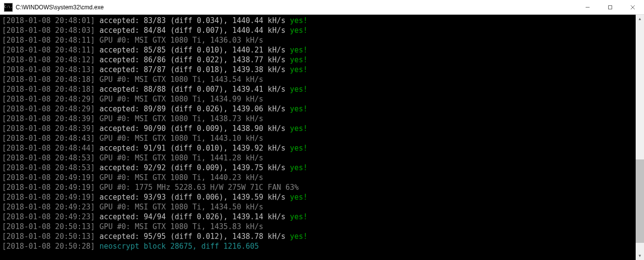  Describe the element at coordinates (180, 207) in the screenshot. I see `line-body: GPU #0: MSI GTX 1080 Ti, 1434.50 kH/s` at that location.